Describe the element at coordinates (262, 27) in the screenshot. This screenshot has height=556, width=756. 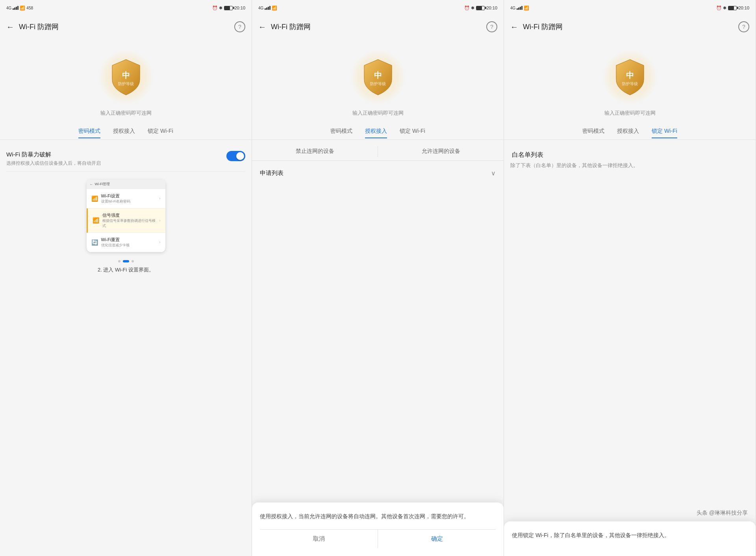
I see `back-button-2: ←` at that location.